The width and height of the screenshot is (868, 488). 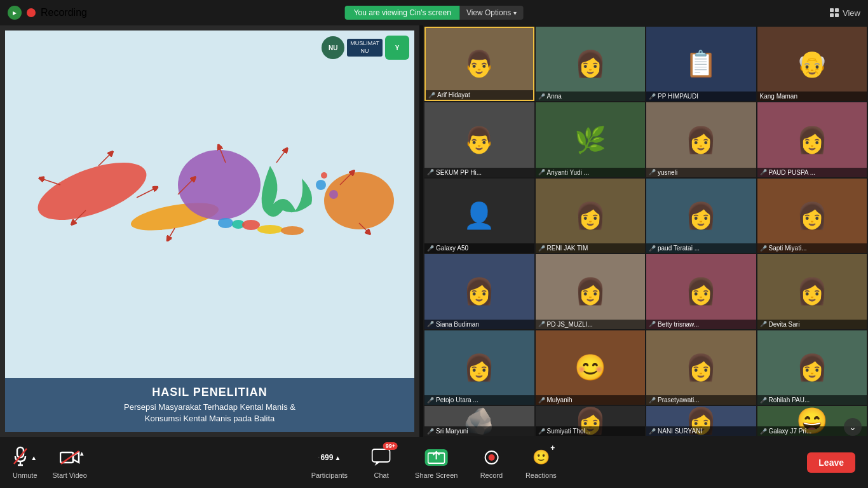 What do you see at coordinates (679, 248) in the screenshot?
I see `participant-name: paud Teratai ...` at bounding box center [679, 248].